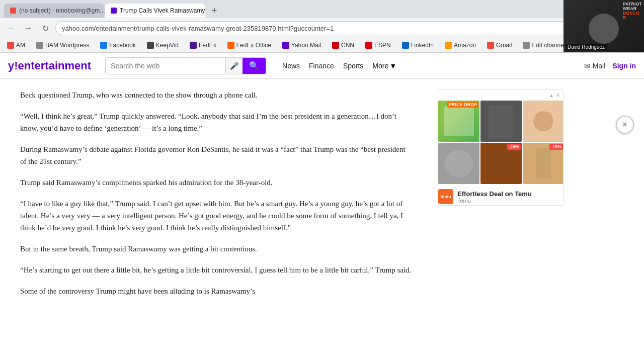 The image size is (644, 362). Describe the element at coordinates (460, 45) in the screenshot. I see `bookmark-amazon: Amazon` at that location.